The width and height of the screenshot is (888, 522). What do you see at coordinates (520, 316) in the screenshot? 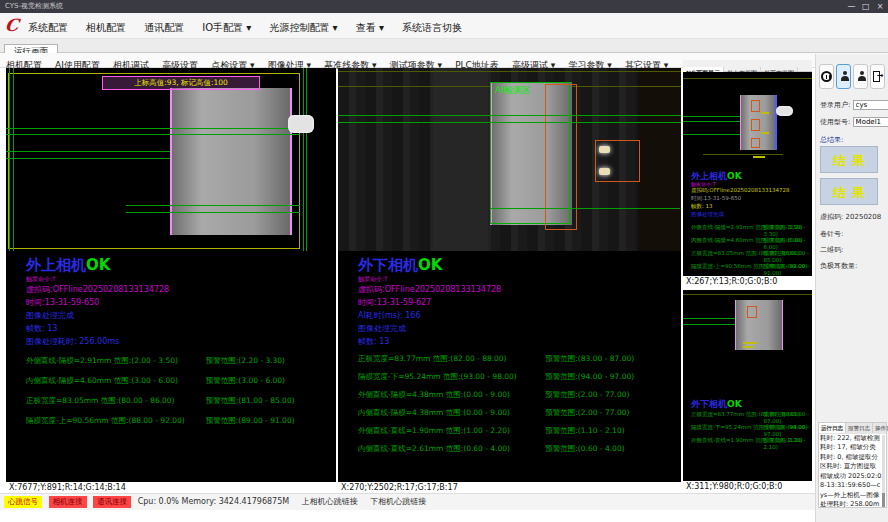
I see `ai-time-line: AI耗时(ms): 166` at bounding box center [520, 316].